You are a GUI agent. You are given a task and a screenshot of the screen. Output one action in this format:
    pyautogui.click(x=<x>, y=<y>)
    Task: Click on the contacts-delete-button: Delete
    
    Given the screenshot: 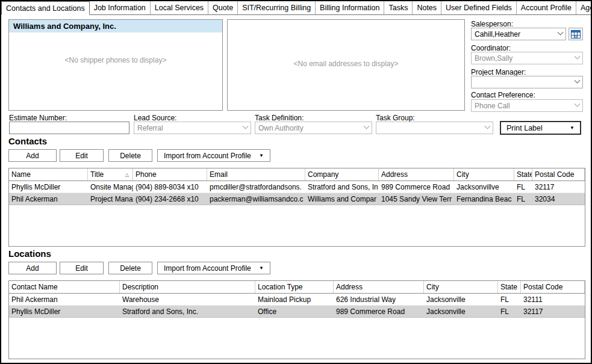 What is the action you would take?
    pyautogui.click(x=130, y=155)
    